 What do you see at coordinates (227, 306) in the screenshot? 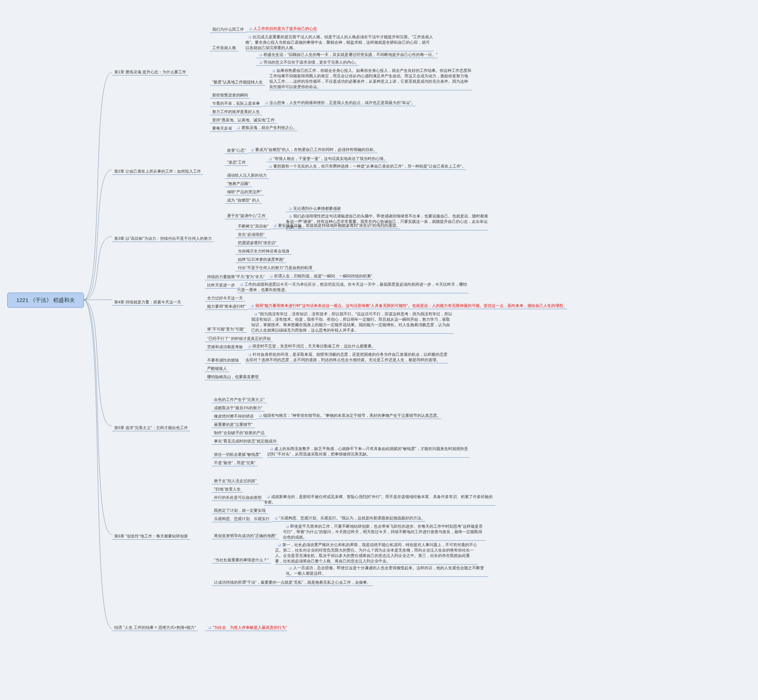
I see `c4-n4: 能力要用"将来进行时"` at bounding box center [227, 306].